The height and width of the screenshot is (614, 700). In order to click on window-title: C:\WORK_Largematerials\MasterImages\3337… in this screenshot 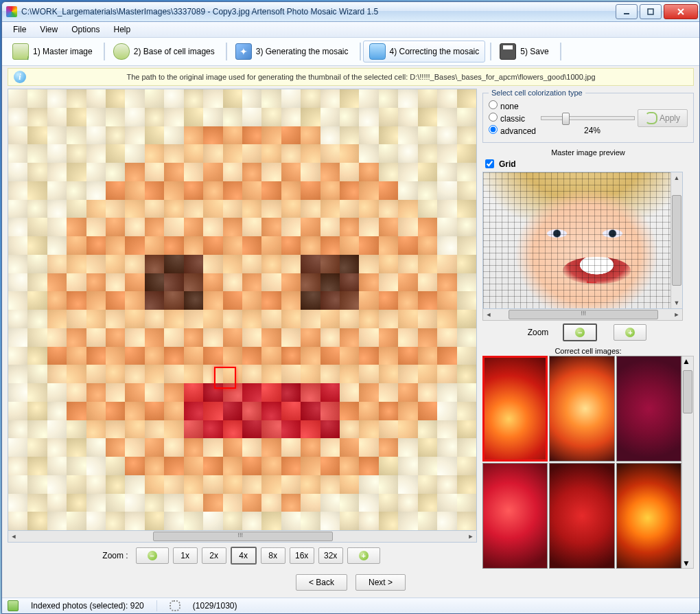, I will do `click(317, 12)`.